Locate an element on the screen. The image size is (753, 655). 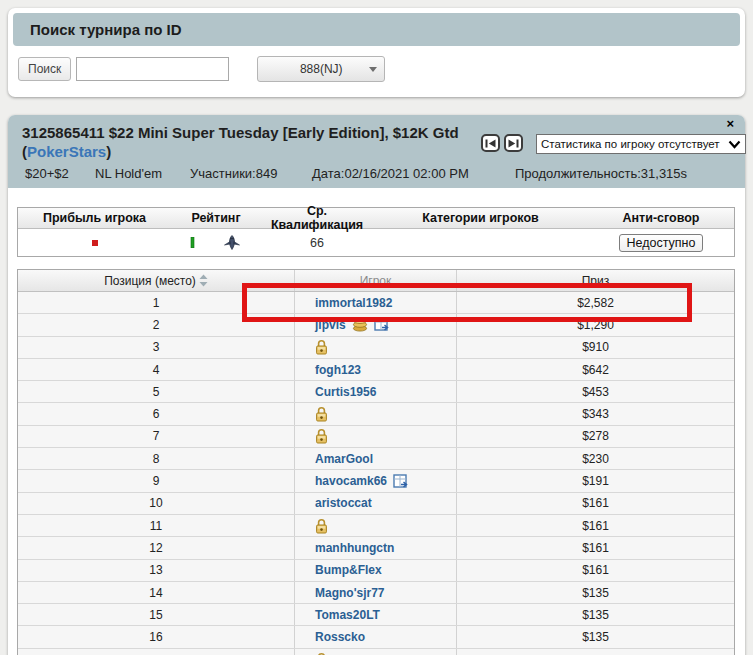
skip-end-icon is located at coordinates (514, 144).